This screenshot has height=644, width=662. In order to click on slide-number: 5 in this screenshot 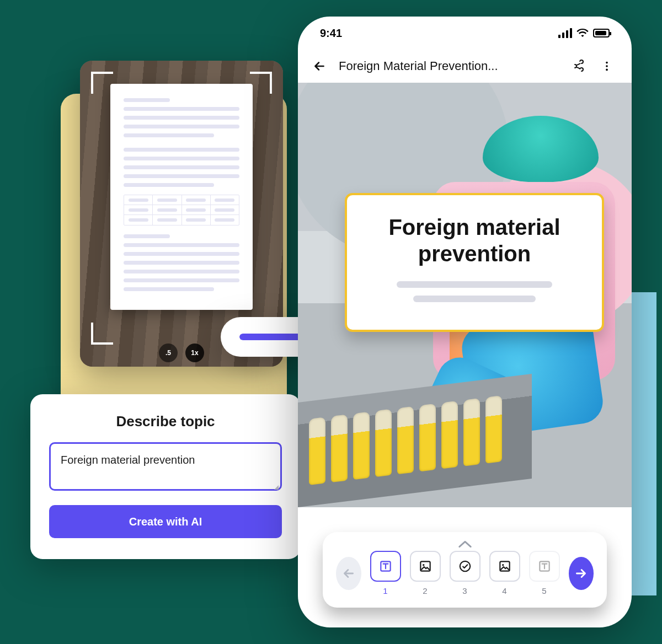, I will do `click(544, 591)`.